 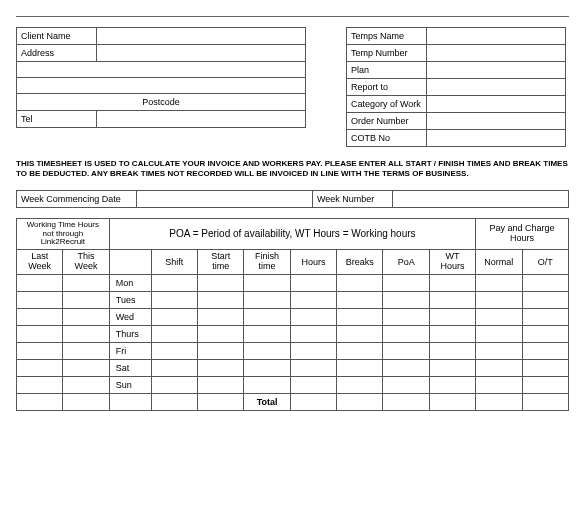 I want to click on week-commencing-value, so click(x=225, y=198).